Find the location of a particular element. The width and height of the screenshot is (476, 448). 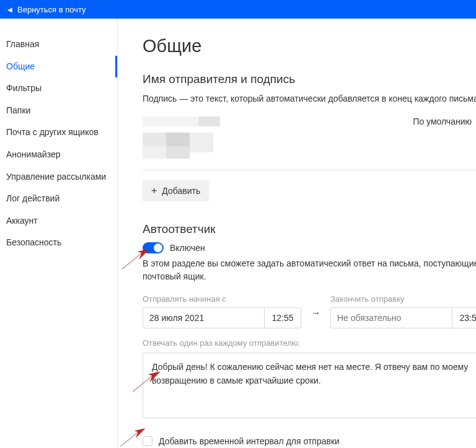

interval-checkbox is located at coordinates (148, 441).